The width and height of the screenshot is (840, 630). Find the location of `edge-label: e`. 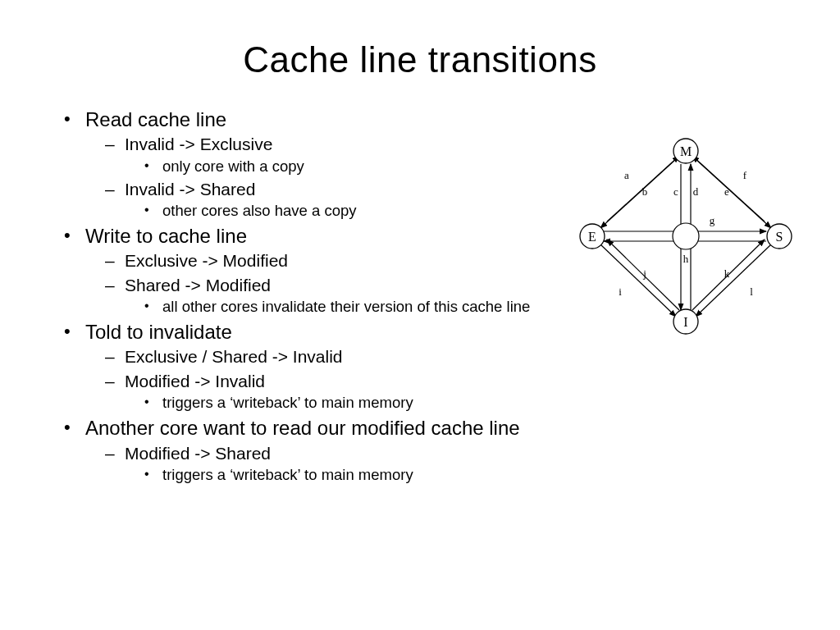

edge-label: e is located at coordinates (727, 192).